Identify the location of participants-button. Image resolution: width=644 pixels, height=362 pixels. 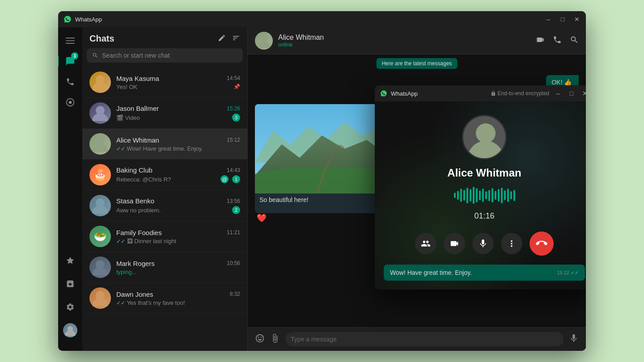
(426, 244).